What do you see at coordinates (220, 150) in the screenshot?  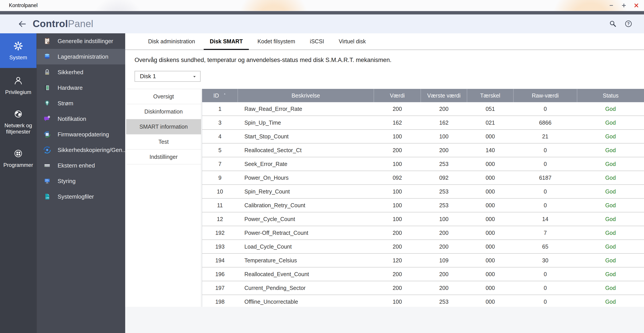 I see `cell-id: 5` at bounding box center [220, 150].